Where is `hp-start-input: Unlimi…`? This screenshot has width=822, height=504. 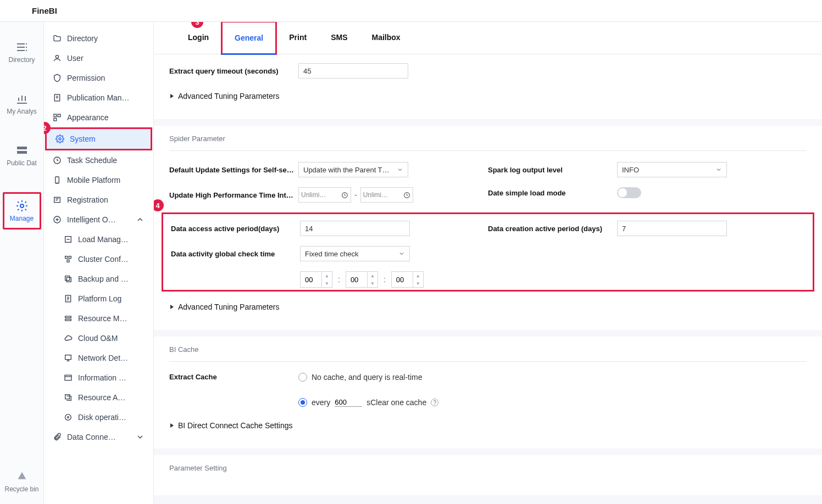 hp-start-input: Unlimi… is located at coordinates (325, 195).